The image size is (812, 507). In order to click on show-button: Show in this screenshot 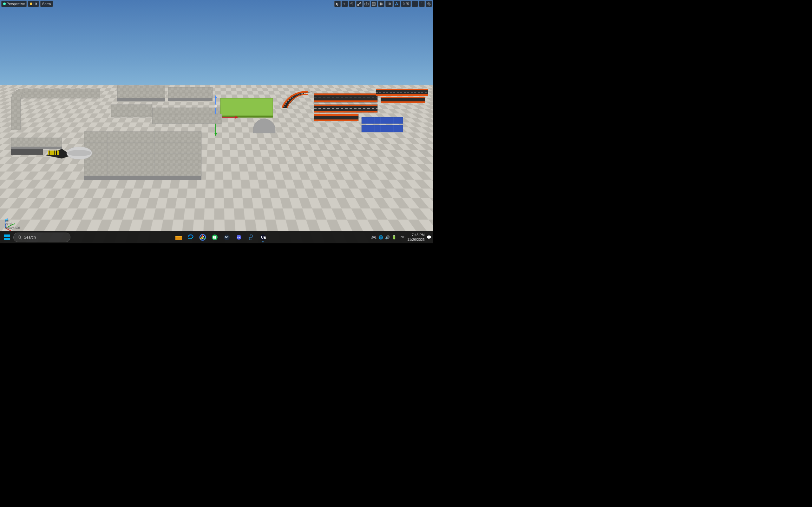, I will do `click(47, 4)`.